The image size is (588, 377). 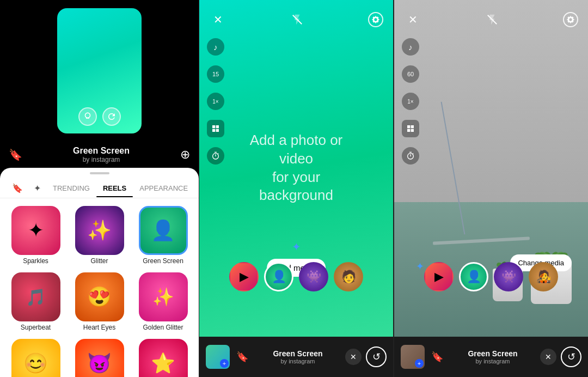 What do you see at coordinates (411, 47) in the screenshot?
I see `music-icon-3: ♪` at bounding box center [411, 47].